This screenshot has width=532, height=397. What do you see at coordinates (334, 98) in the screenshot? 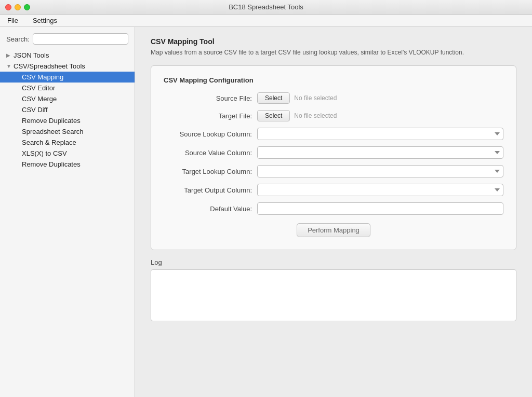
I see `source-file-row: Source File: Select No file selected` at bounding box center [334, 98].